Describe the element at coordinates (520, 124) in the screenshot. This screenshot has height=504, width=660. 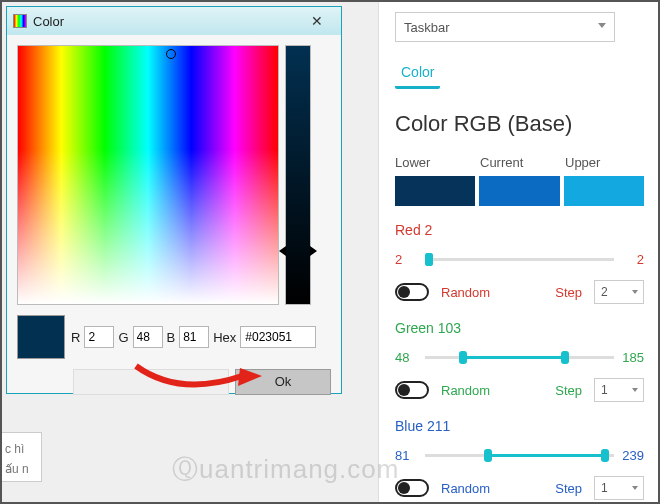
I see `section-heading: Color RGB (Base)` at that location.